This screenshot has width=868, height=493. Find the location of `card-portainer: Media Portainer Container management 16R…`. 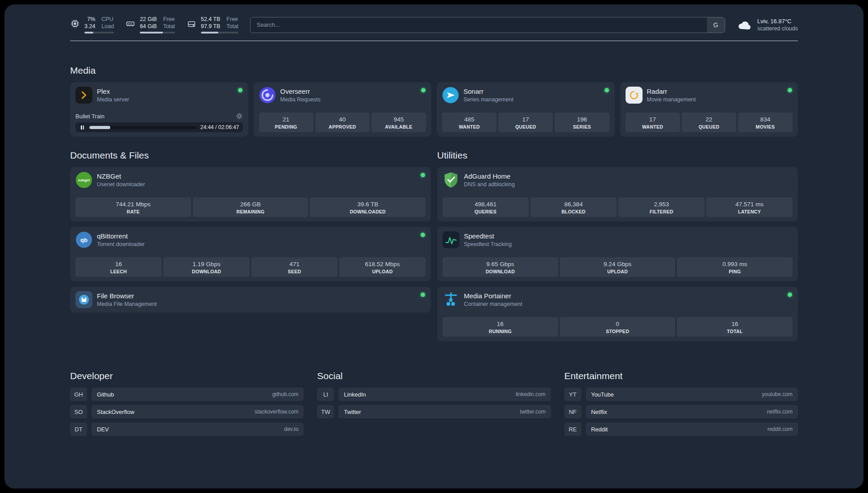

card-portainer: Media Portainer Container management 16R… is located at coordinates (618, 314).